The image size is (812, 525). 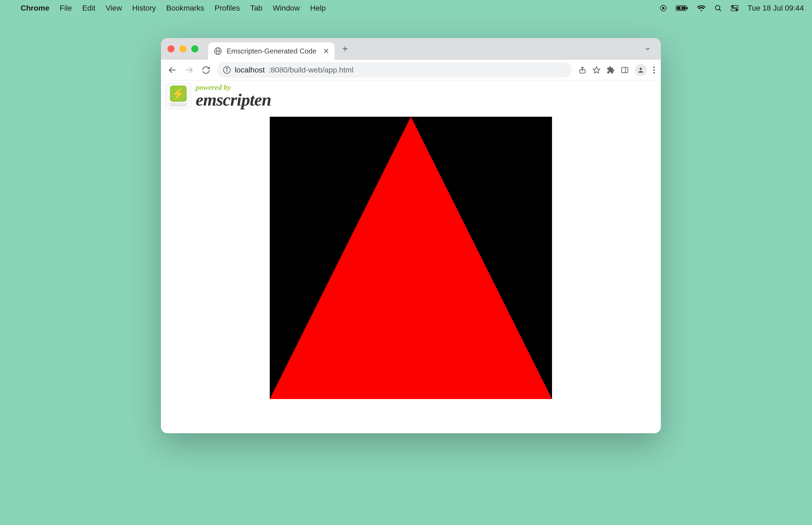 What do you see at coordinates (179, 96) in the screenshot?
I see `emscripten-logo-icon: ⚡` at bounding box center [179, 96].